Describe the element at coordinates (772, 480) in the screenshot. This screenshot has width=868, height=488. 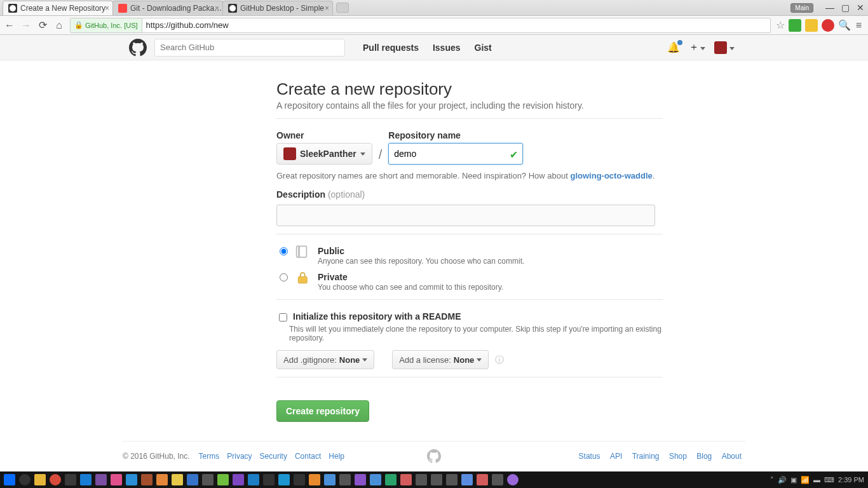
I see `tray-expand-icon: ˄` at that location.